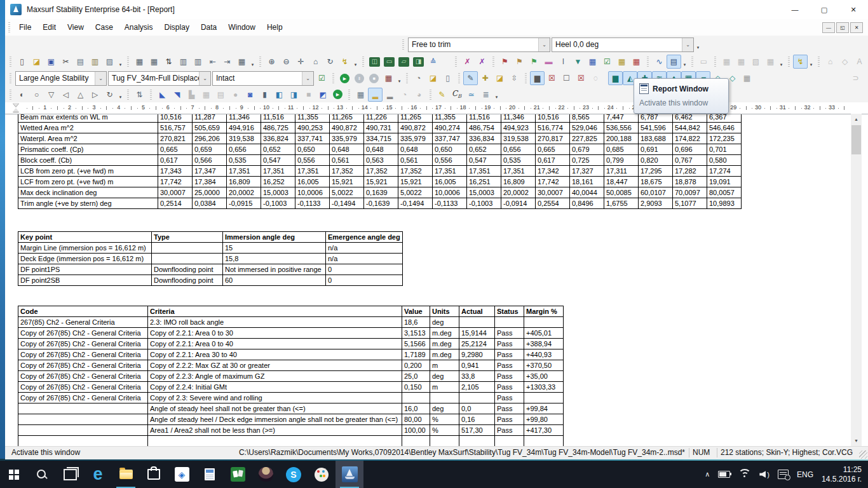  What do you see at coordinates (581, 78) in the screenshot?
I see `shade-off-2-button: ☒` at bounding box center [581, 78].